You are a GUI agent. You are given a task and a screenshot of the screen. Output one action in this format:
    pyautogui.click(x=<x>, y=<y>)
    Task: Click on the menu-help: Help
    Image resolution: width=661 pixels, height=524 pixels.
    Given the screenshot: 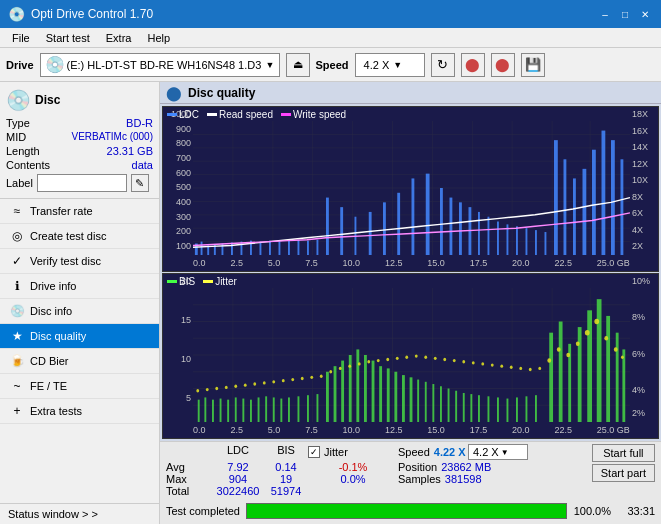 What is the action you would take?
    pyautogui.click(x=158, y=38)
    